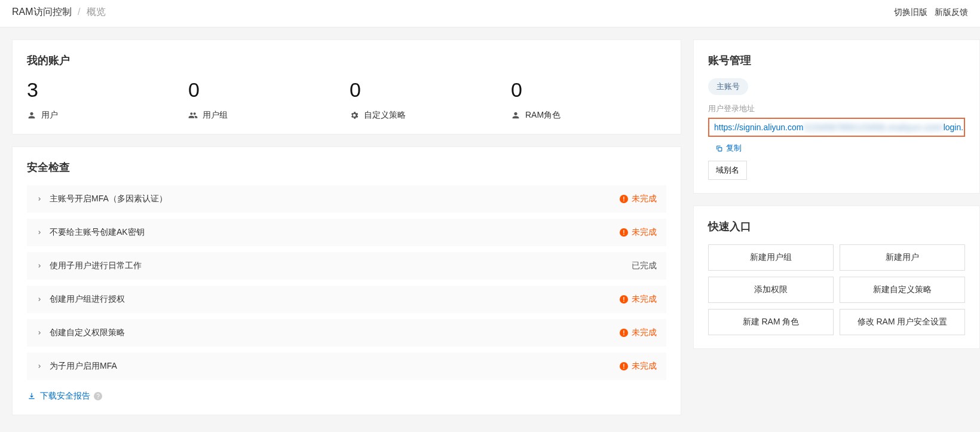 The width and height of the screenshot is (980, 432). What do you see at coordinates (728, 148) in the screenshot?
I see `copy-link: 复制` at bounding box center [728, 148].